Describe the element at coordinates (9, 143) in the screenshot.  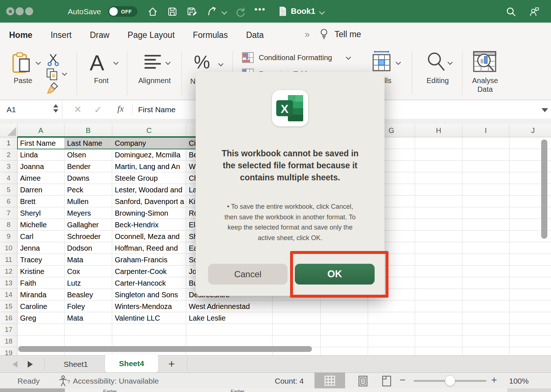
I see `row-header-1: 1` at that location.